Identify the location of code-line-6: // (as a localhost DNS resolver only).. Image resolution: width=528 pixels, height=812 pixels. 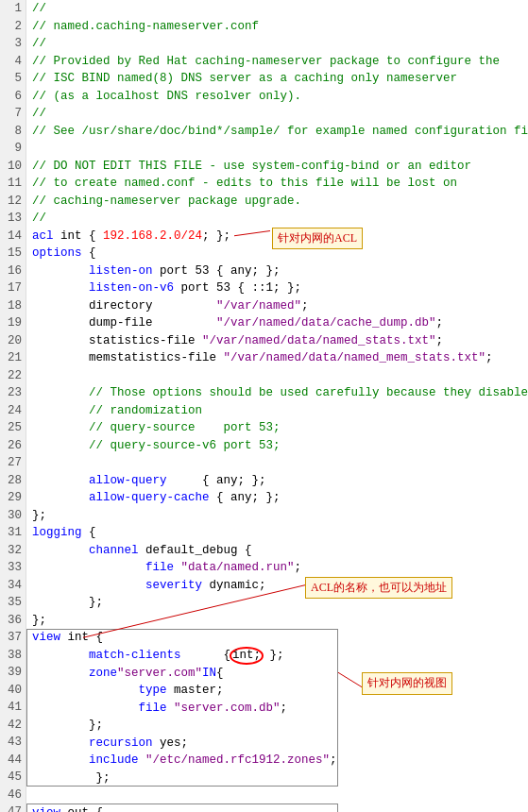
(280, 96).